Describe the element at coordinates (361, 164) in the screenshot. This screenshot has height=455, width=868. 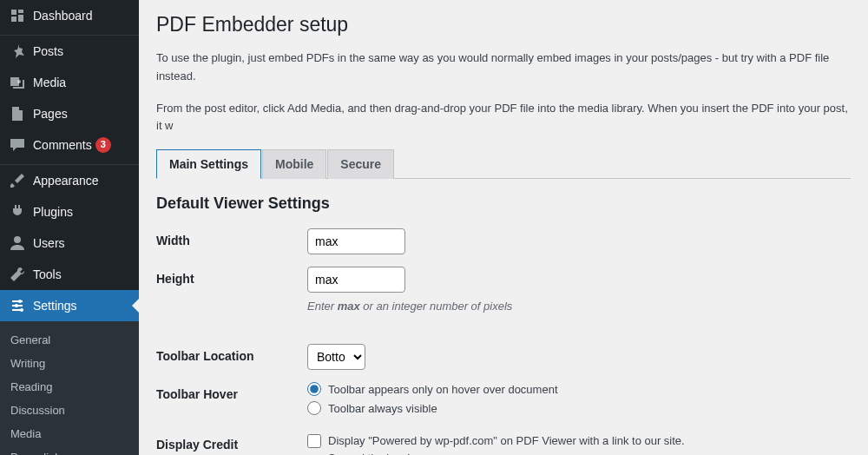
I see `tab-secure: Secure` at that location.